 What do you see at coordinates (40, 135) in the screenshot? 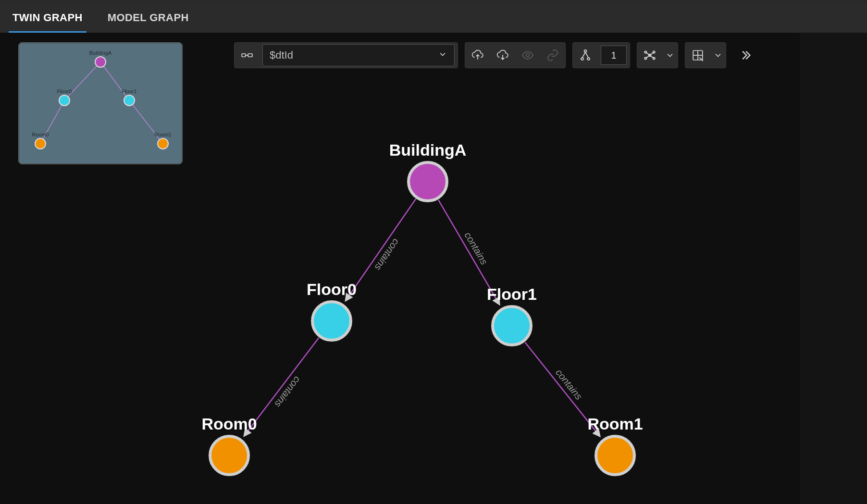
I see `svg-text: Room0` at bounding box center [40, 135].